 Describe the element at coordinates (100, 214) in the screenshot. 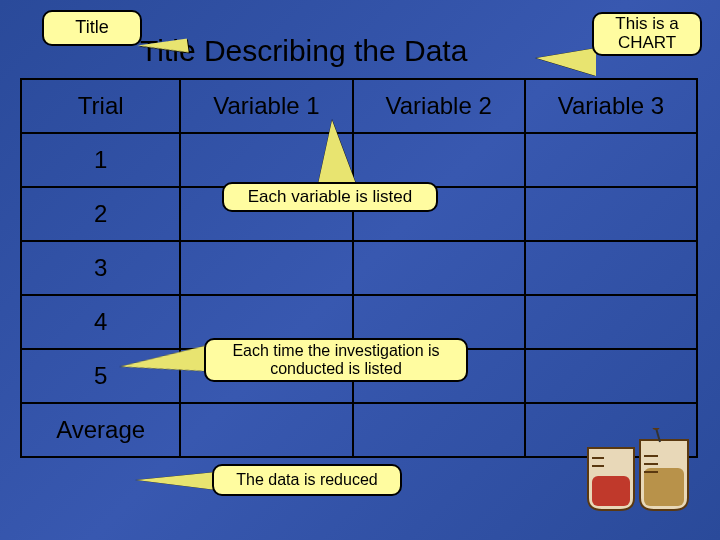

I see `row-label: 2` at that location.